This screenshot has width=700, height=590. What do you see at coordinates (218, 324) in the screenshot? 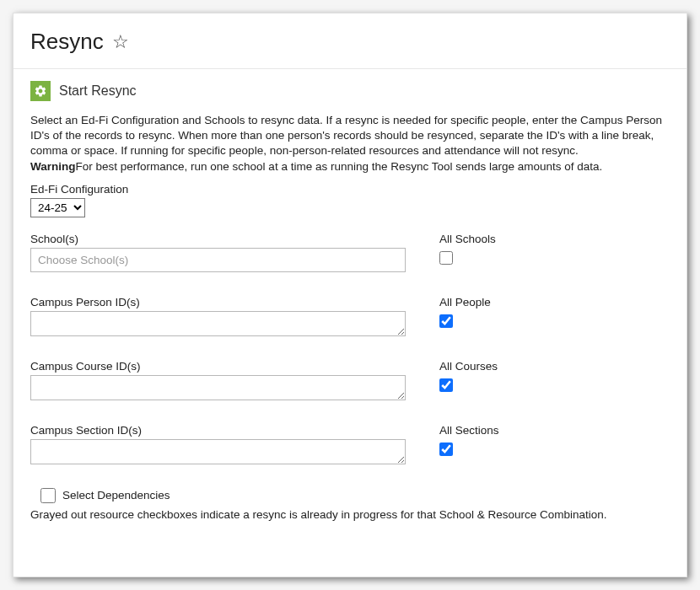
I see `person-id-input` at bounding box center [218, 324].